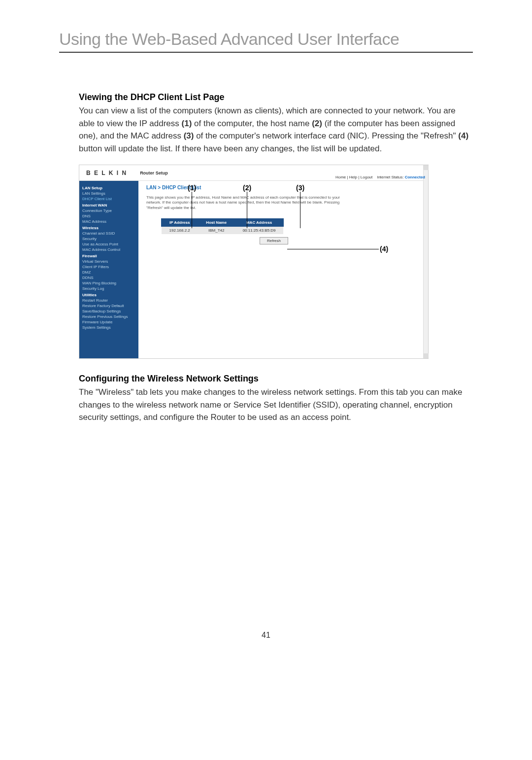 The width and height of the screenshot is (532, 760). Describe the element at coordinates (276, 405) in the screenshot. I see `section2-text: The "Wireless" tab lets you make changes…` at that location.